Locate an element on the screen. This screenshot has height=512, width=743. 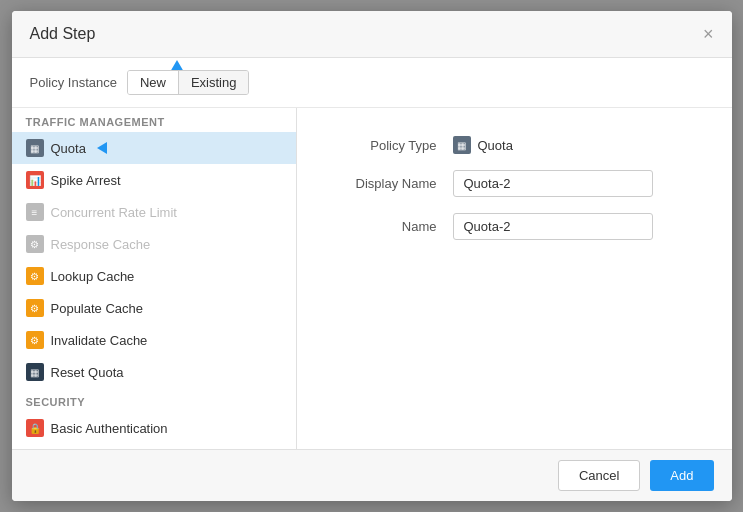
name-label: Name is located at coordinates (382, 226).